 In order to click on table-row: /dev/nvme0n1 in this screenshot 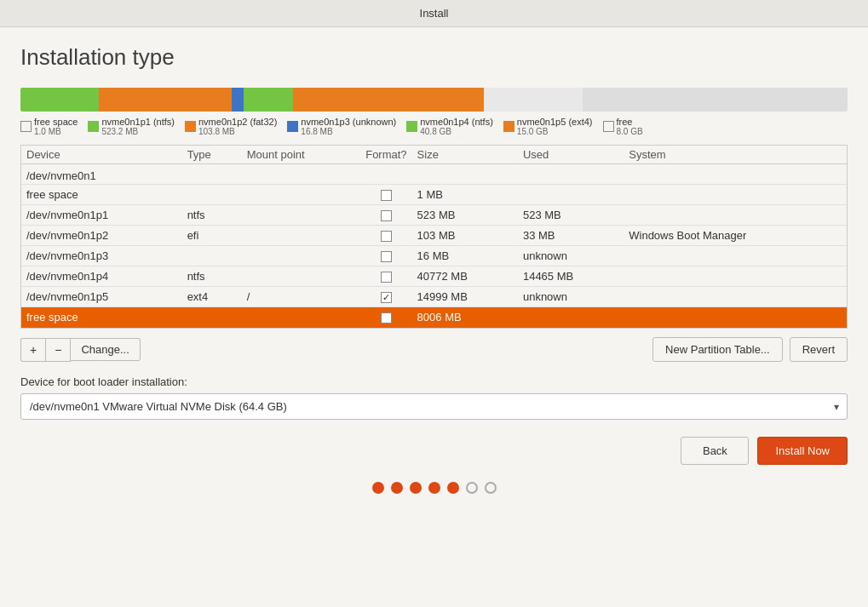, I will do `click(434, 175)`.